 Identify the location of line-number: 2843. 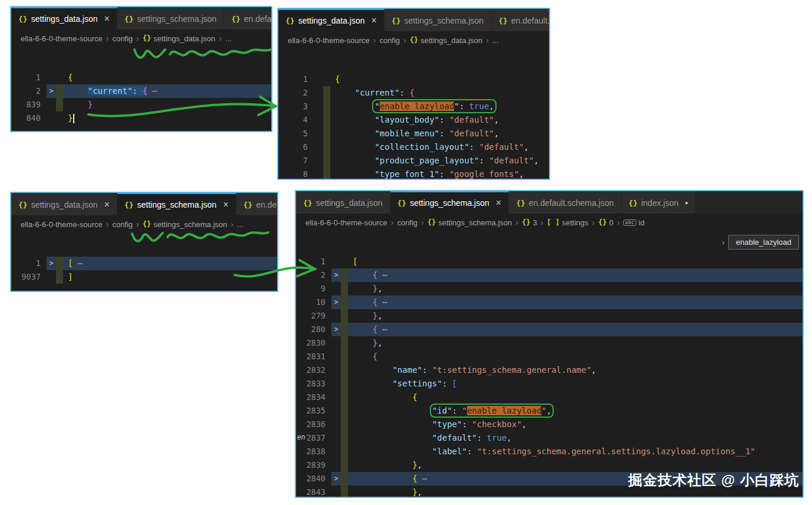
(314, 491).